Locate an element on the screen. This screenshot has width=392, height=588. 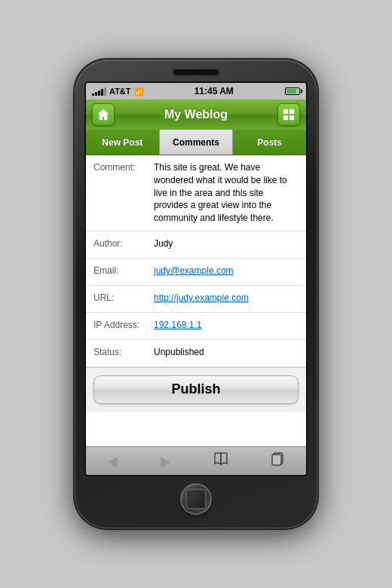
url-label: URL: is located at coordinates (124, 297).